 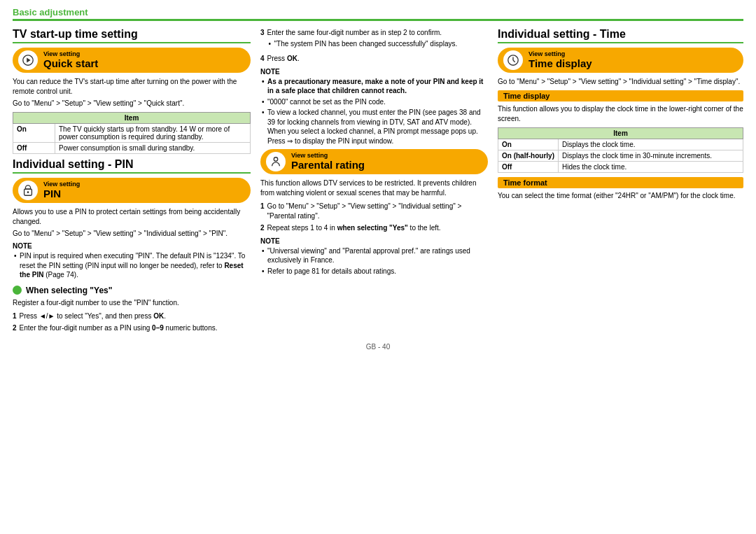 I want to click on view-setting-text-parental: View setting Parental rating, so click(x=328, y=162).